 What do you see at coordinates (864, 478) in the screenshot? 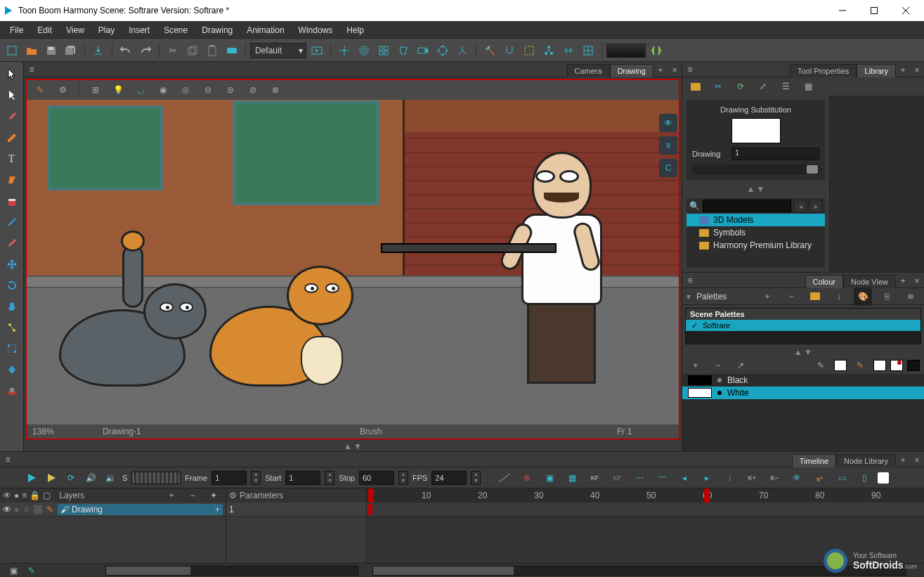
I see `tl-stack-icon: ▯` at bounding box center [864, 478].